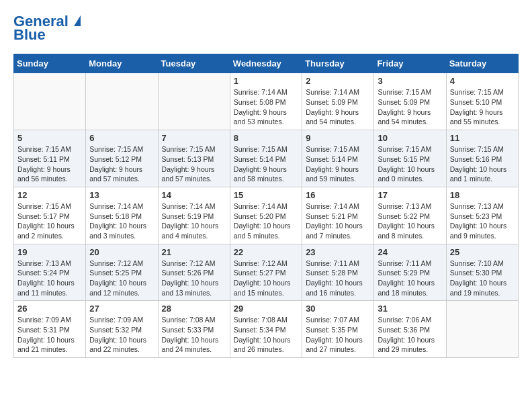  I want to click on day-info: Sunrise: 7:11 AM Sunset: 5:28 PM Dayligh…, so click(338, 278).